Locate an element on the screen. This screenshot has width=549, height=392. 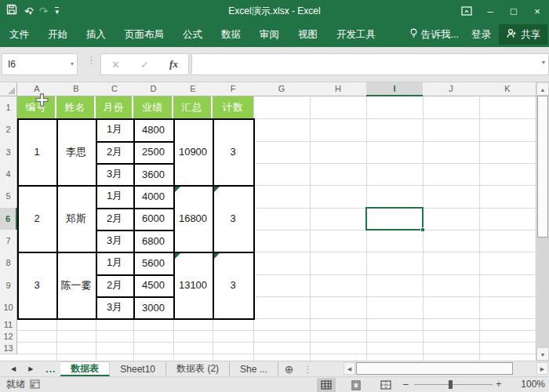
zoom-level: 100% is located at coordinates (529, 384).